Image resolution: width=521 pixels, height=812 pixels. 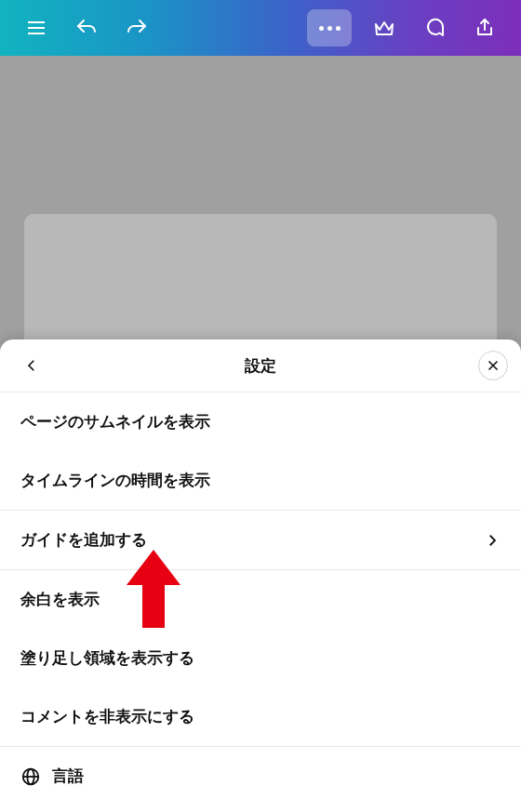 What do you see at coordinates (260, 28) in the screenshot?
I see `top-toolbar` at bounding box center [260, 28].